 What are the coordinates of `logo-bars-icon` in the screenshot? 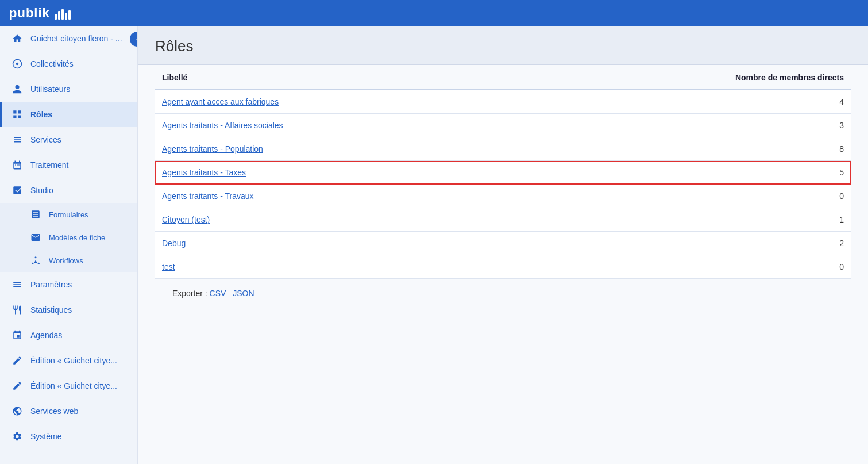 It's located at (63, 13).